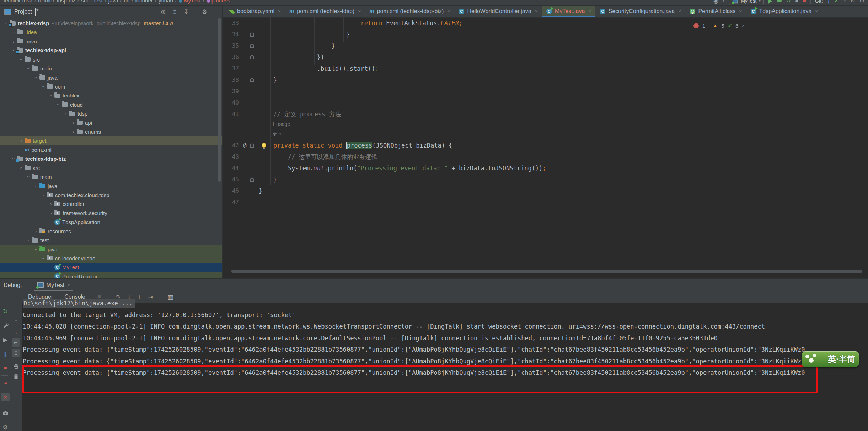  Describe the element at coordinates (569, 11) in the screenshot. I see `tab-MyTest.java: CMyTest.java×` at that location.